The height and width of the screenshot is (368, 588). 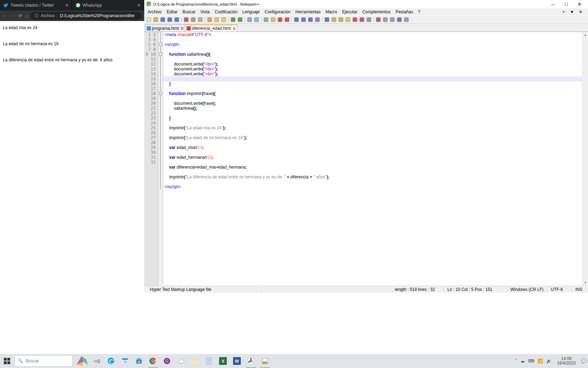 I want to click on taskbar-calendar: 16, so click(x=125, y=361).